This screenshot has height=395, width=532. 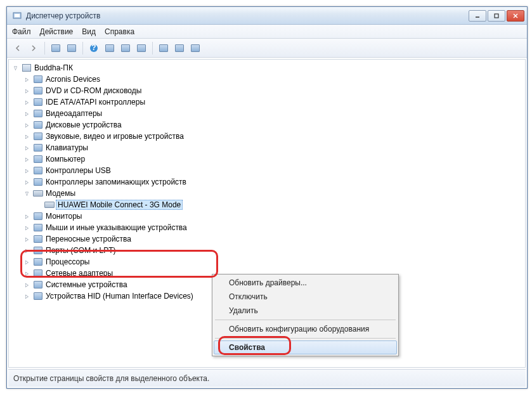 What do you see at coordinates (56, 48) in the screenshot?
I see `toolbar-view-button` at bounding box center [56, 48].